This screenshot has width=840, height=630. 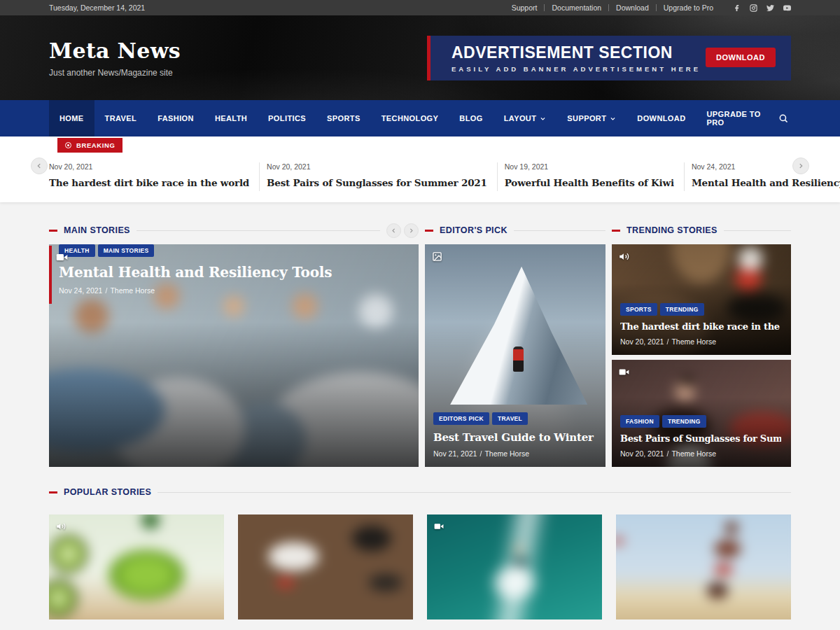 I want to click on site-title: Meta News, so click(x=115, y=50).